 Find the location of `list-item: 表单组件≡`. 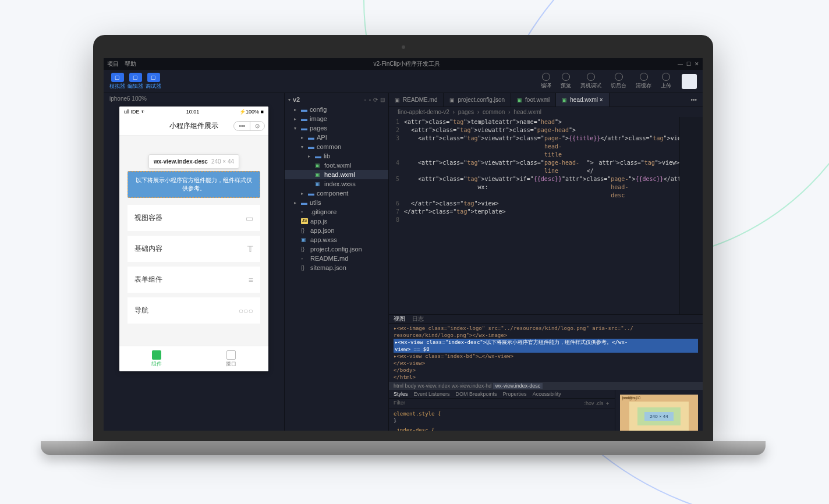

list-item: 表单组件≡ is located at coordinates (194, 279).